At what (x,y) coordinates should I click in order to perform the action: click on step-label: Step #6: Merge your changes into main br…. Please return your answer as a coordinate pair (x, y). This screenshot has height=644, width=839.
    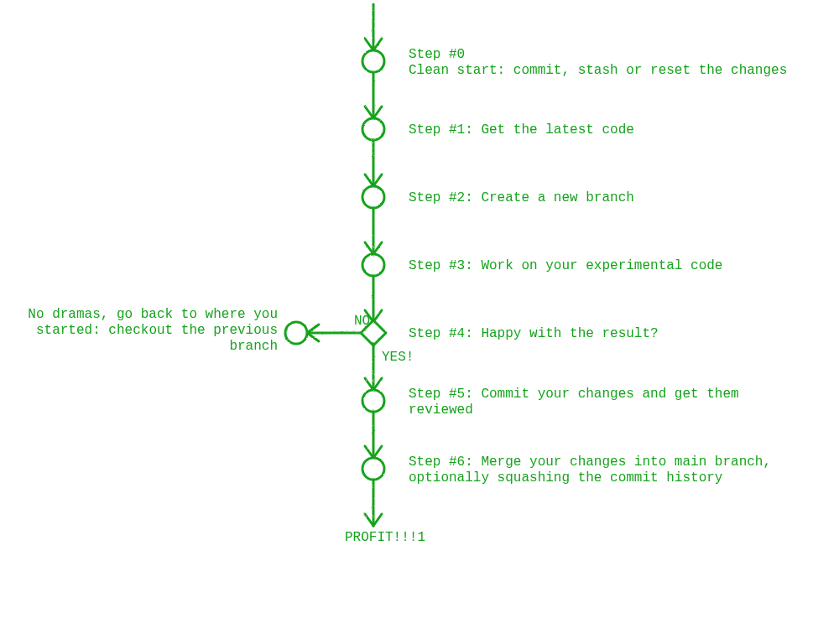
    Looking at the image, I should click on (590, 462).